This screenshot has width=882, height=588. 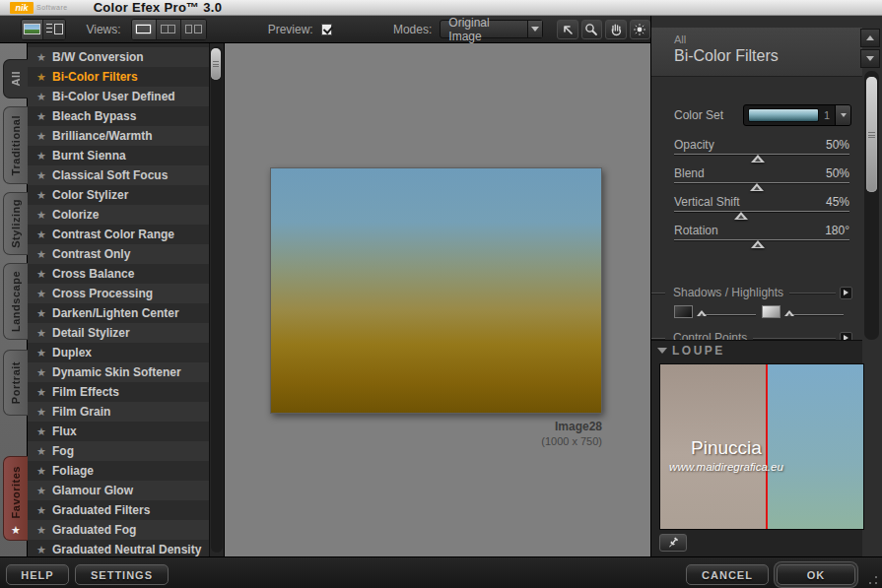 What do you see at coordinates (118, 254) in the screenshot?
I see `filter-list-item: Contrast Only` at bounding box center [118, 254].